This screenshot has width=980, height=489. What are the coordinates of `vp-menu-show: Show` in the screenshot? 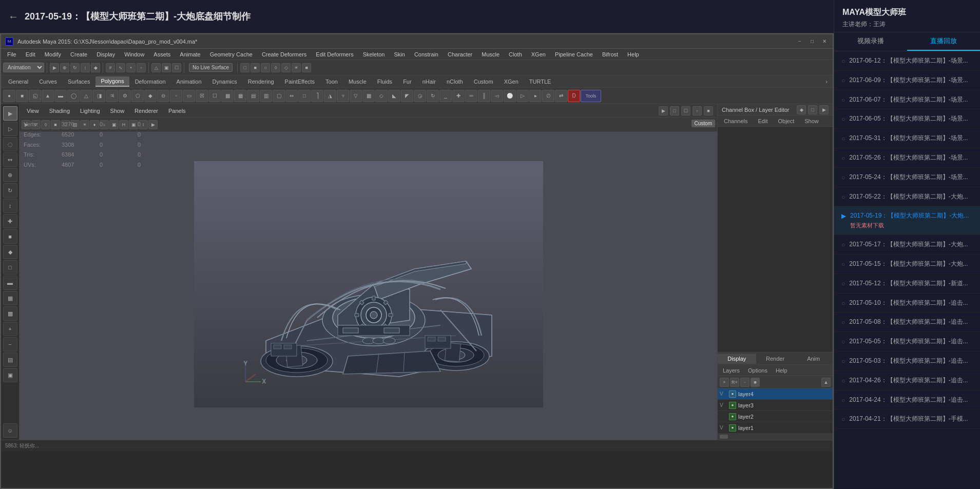 It's located at (118, 111).